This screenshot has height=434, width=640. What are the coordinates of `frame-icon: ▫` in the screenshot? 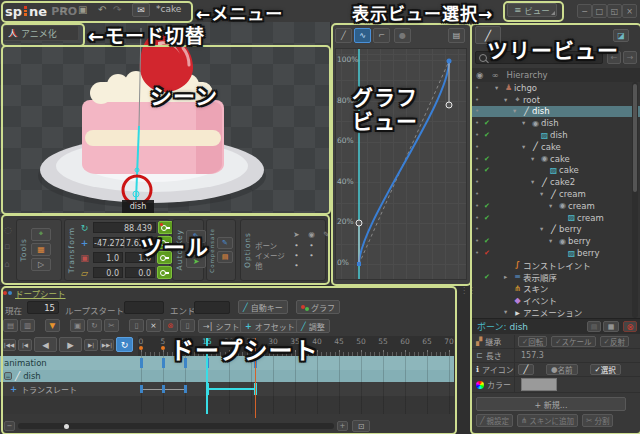 It's located at (7, 246).